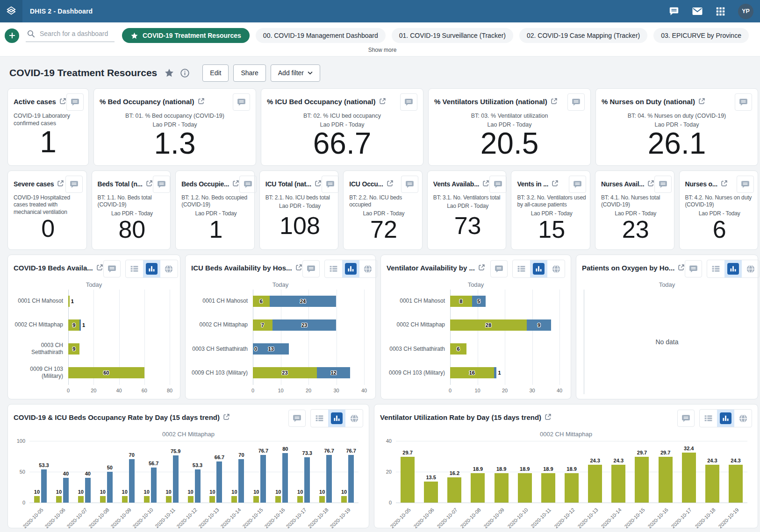 The image size is (760, 532). Describe the element at coordinates (11, 11) in the screenshot. I see `dhis2-logo` at that location.